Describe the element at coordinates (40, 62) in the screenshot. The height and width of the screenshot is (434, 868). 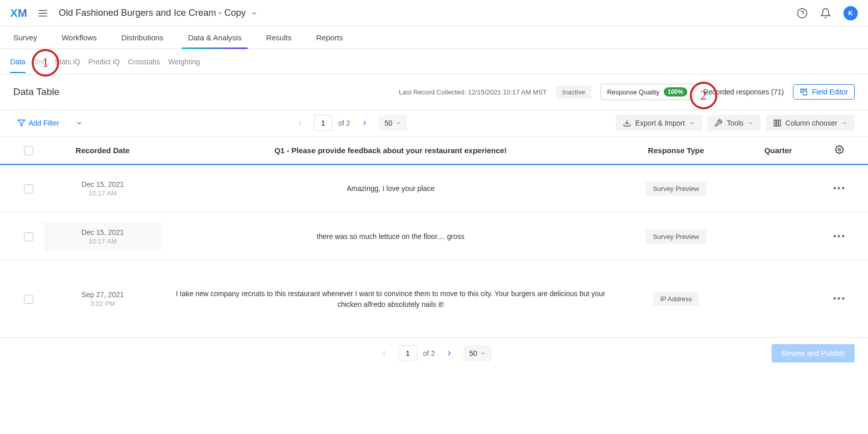
I see `subtab-text: Text` at that location.